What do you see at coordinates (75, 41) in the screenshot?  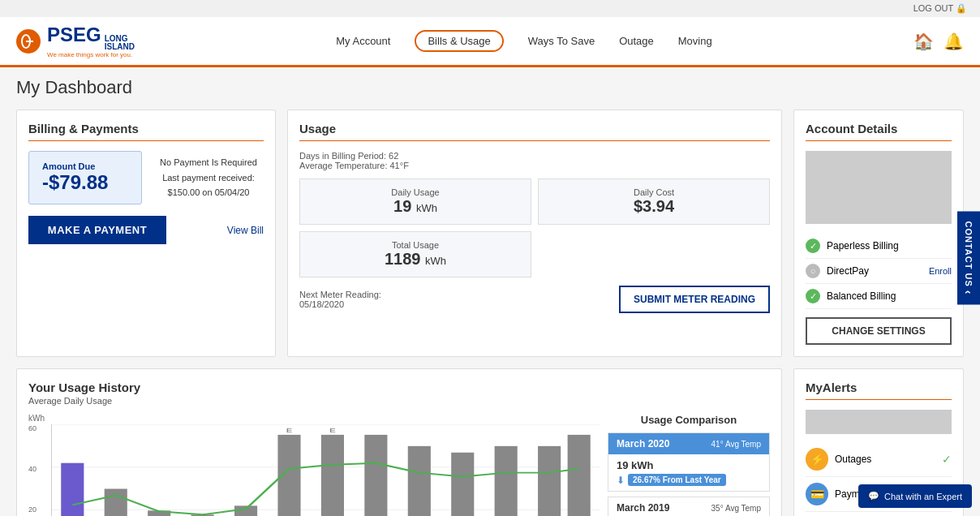 I see `logo-area: PSEG LONG ISLAND We make things work for…` at bounding box center [75, 41].